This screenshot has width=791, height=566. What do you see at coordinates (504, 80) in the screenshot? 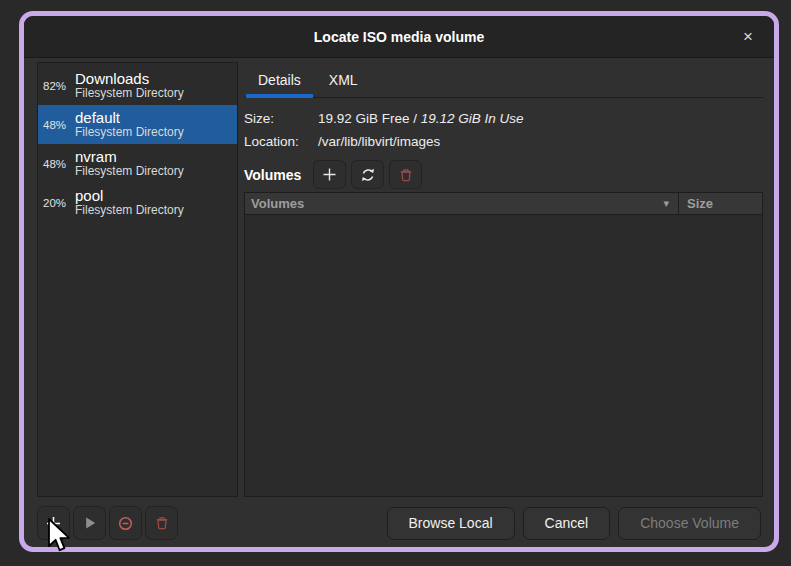
I see `details-tabs: Details XML` at bounding box center [504, 80].